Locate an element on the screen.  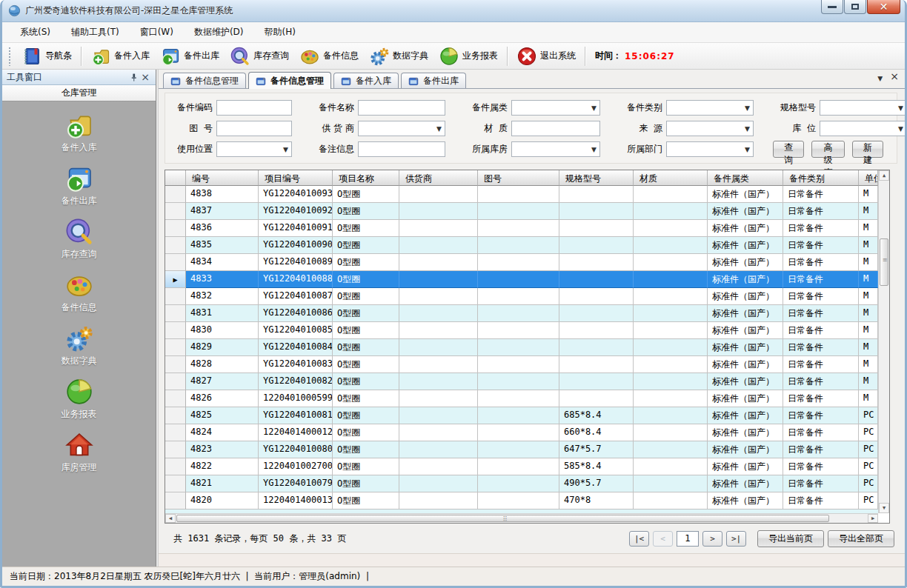
page-number-input: 1 is located at coordinates (688, 539).